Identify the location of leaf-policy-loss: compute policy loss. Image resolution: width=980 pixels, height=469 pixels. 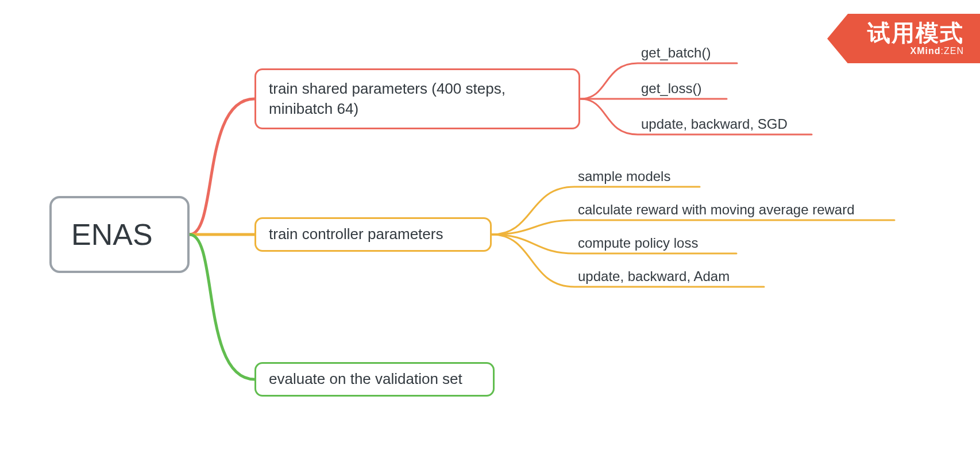
(638, 243).